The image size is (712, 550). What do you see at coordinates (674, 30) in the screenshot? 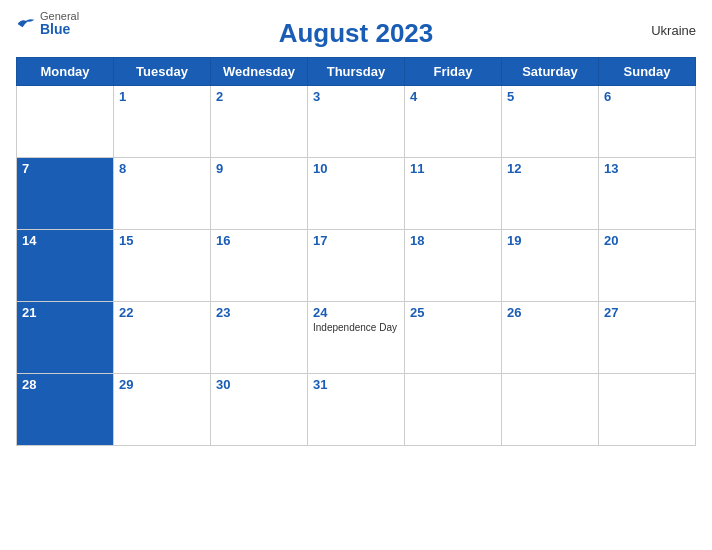
I see `country-label: Ukraine` at bounding box center [674, 30].